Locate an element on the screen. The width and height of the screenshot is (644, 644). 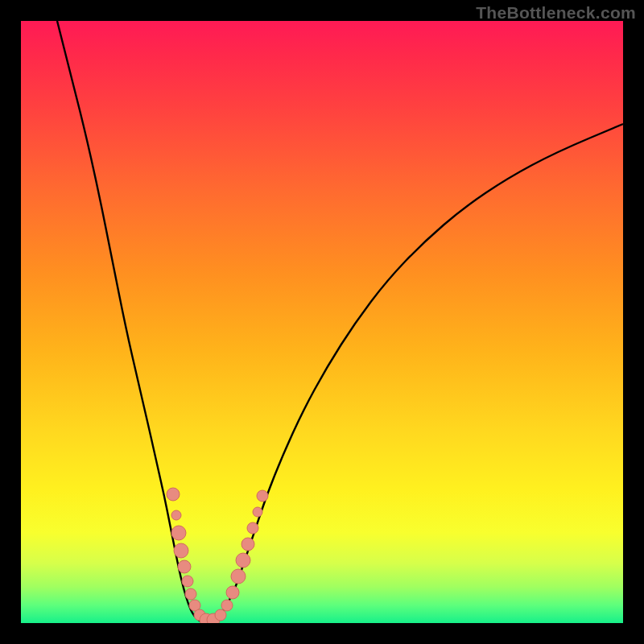
marker-group is located at coordinates (217, 555).